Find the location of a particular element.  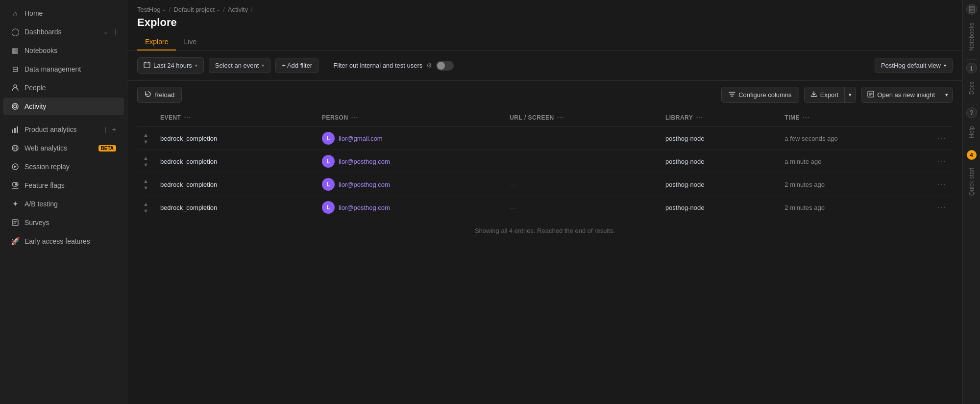

time-col-options: ··· is located at coordinates (807, 118).